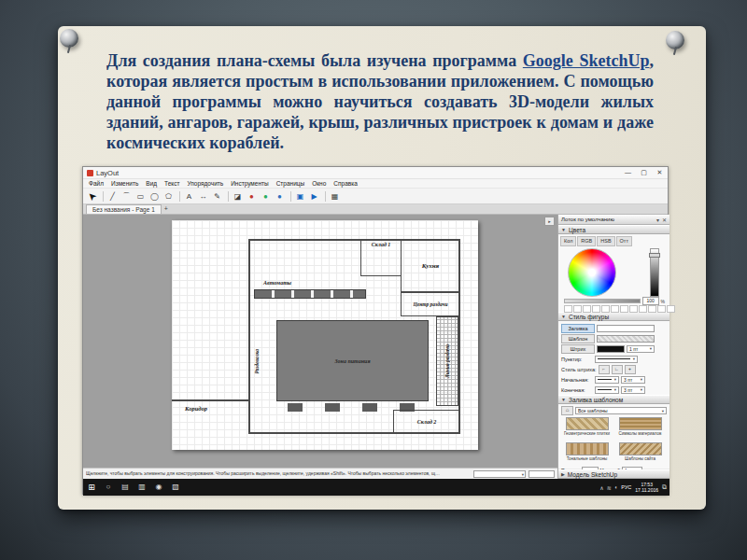 Image resolution: width=747 pixels, height=560 pixels. What do you see at coordinates (641, 349) in the screenshot?
I see `stroke-width-select: 1 пт▾` at bounding box center [641, 349].